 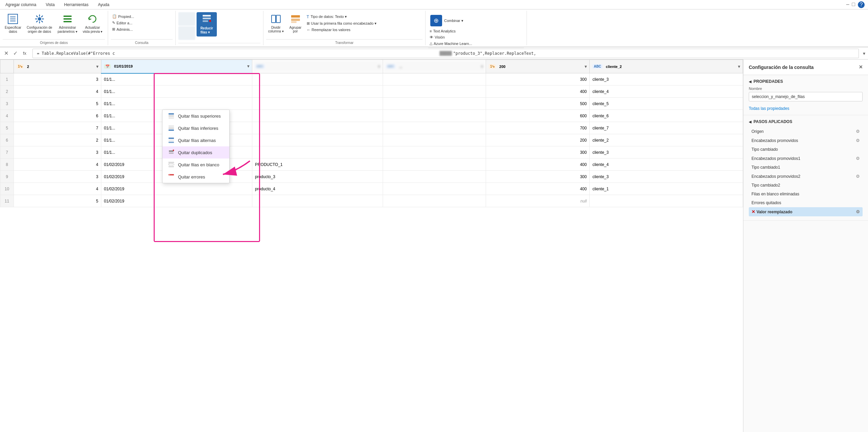 What do you see at coordinates (482, 67) in the screenshot?
I see `col4-filter: ▾` at bounding box center [482, 67].